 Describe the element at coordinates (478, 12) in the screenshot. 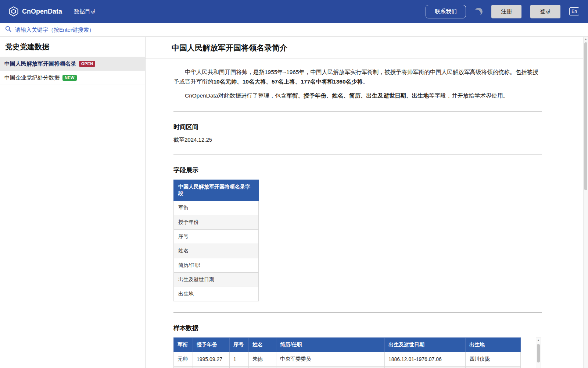

I see `dark-mode-toggle-icon` at that location.